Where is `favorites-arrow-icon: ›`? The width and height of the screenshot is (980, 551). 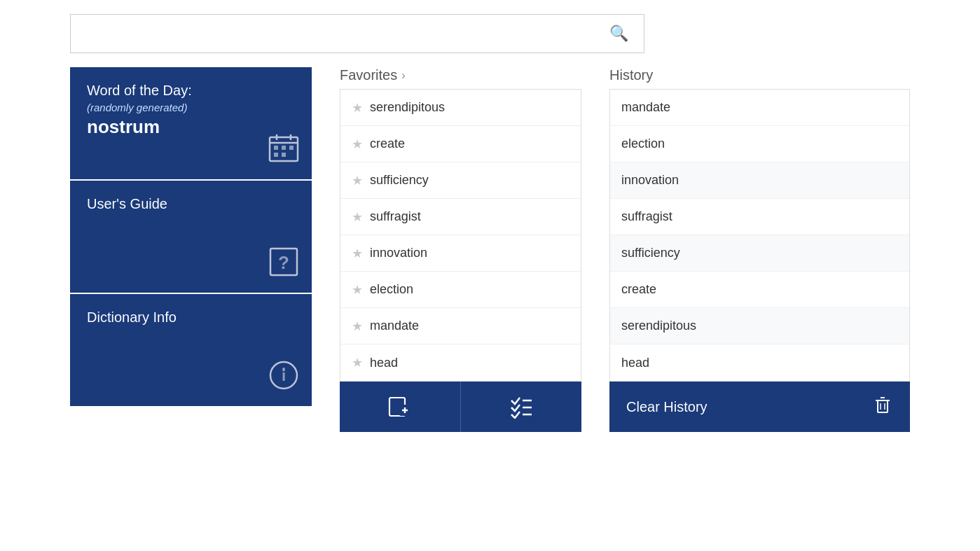
favorites-arrow-icon: › is located at coordinates (403, 76).